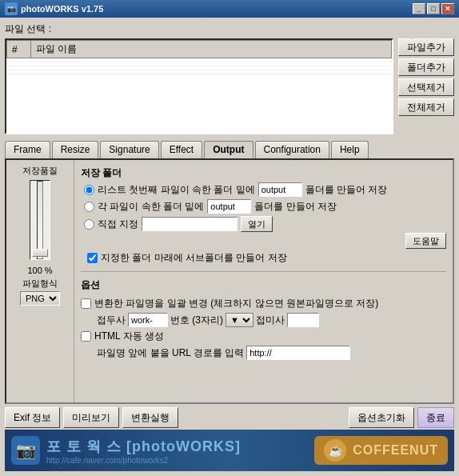 This screenshot has width=459, height=476. I want to click on banner-right: ☕ COFFEENUT, so click(381, 450).